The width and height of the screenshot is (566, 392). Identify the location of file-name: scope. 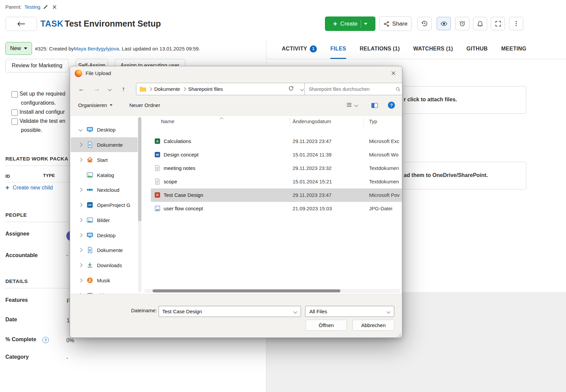
(170, 182).